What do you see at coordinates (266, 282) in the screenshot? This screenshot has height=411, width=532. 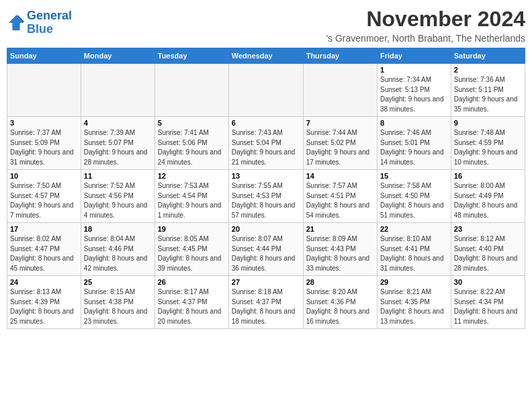 I see `day-number: 27` at bounding box center [266, 282].